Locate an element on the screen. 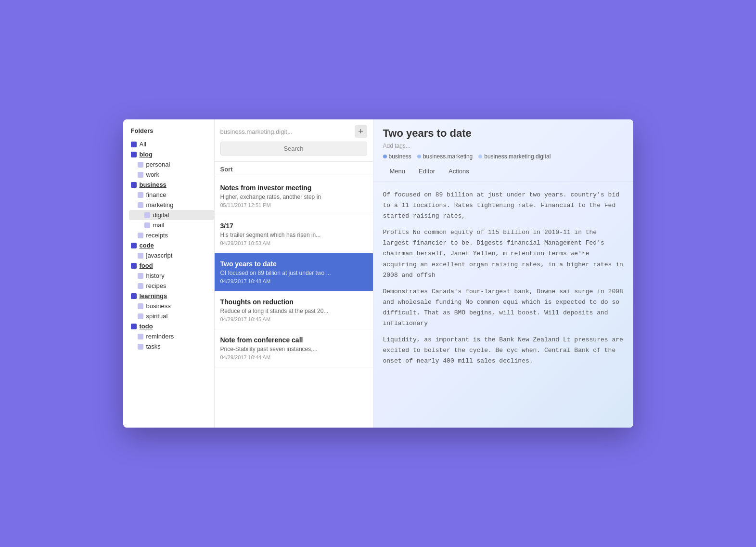  tag: business is located at coordinates (397, 156).